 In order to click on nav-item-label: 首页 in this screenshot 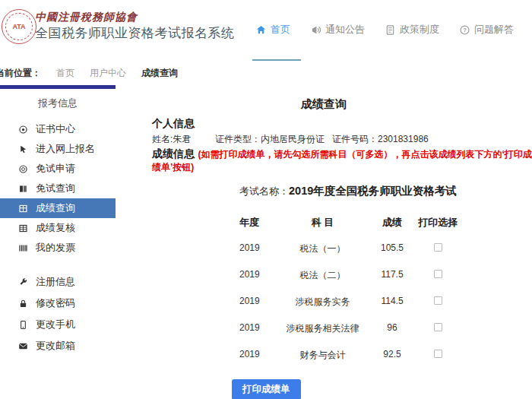, I will do `click(280, 30)`.